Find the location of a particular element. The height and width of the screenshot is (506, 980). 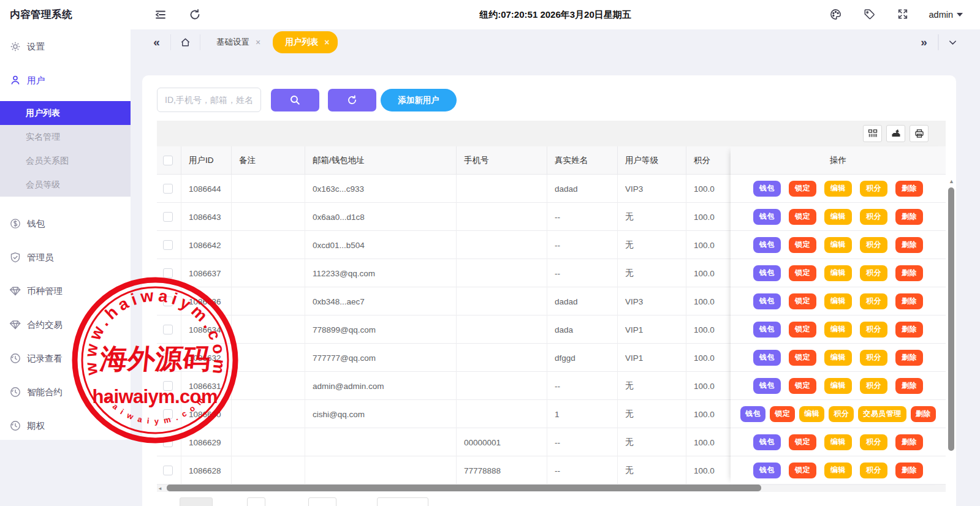

sidebar-item: 智能合约 is located at coordinates (65, 392).